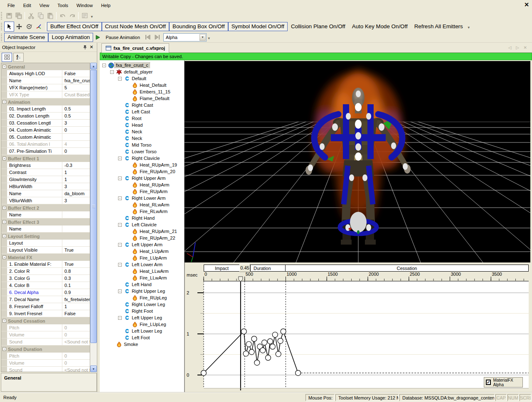 The image size is (532, 402). Describe the element at coordinates (318, 27) in the screenshot. I see `button-collision-plane-on-off: Collision Plane On/Off` at that location.